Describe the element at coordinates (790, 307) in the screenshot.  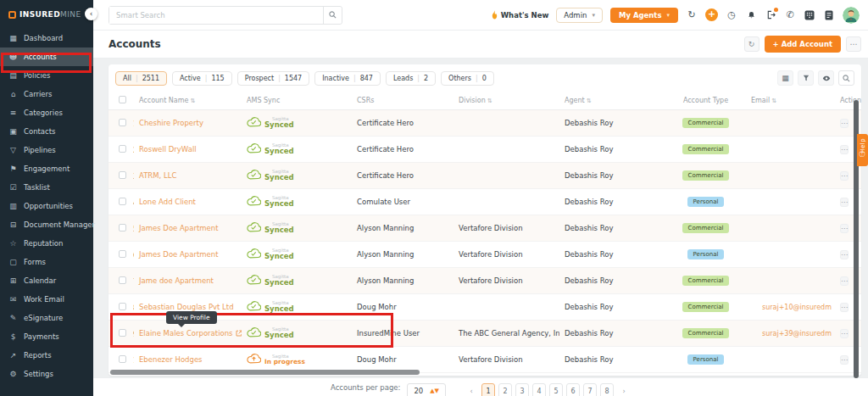
I see `email-link: suraj+10@insuredm` at that location.